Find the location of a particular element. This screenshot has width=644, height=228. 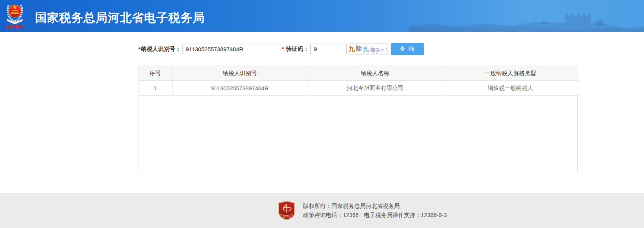

badge-label: 党政机关 is located at coordinates (287, 216).